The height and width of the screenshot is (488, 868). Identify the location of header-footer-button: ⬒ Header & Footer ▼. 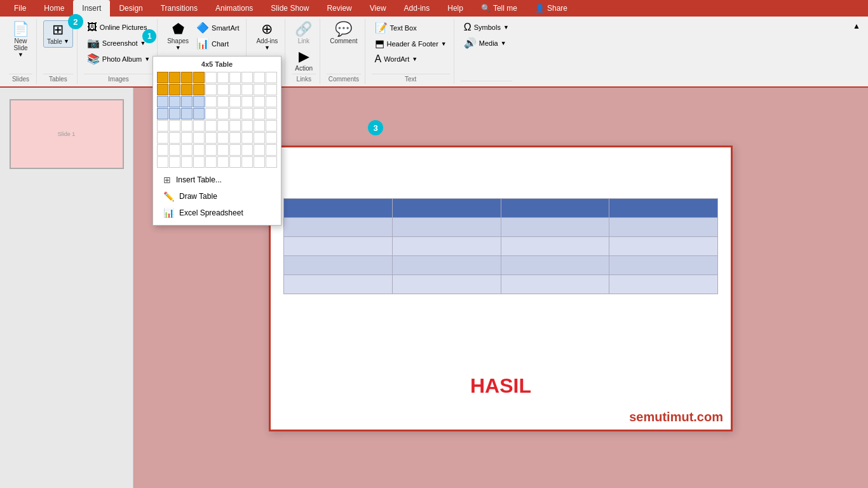
(410, 43).